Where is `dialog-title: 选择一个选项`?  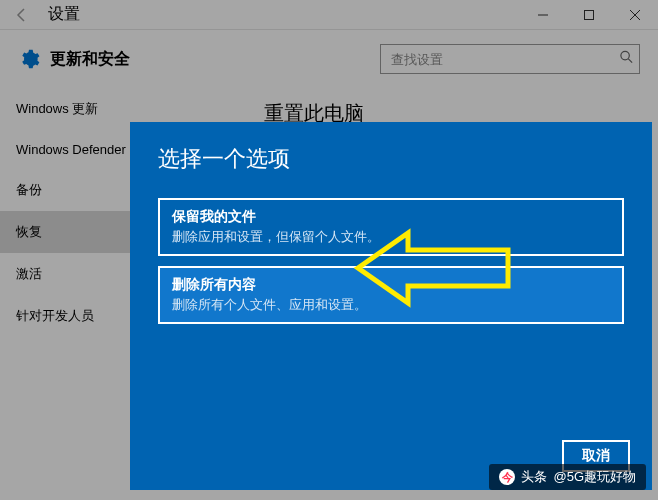
dialog-title: 选择一个选项 is located at coordinates (391, 159).